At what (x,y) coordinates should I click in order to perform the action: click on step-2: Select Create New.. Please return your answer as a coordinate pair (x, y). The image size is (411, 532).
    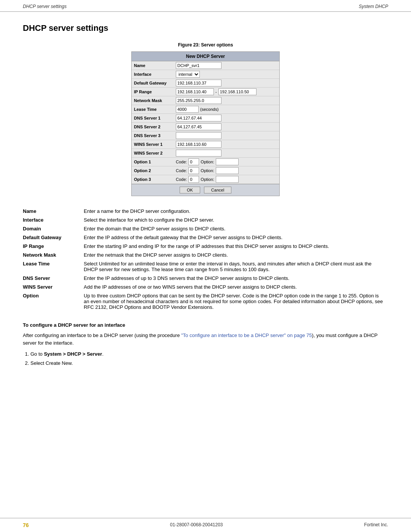
    Looking at the image, I should click on (209, 363).